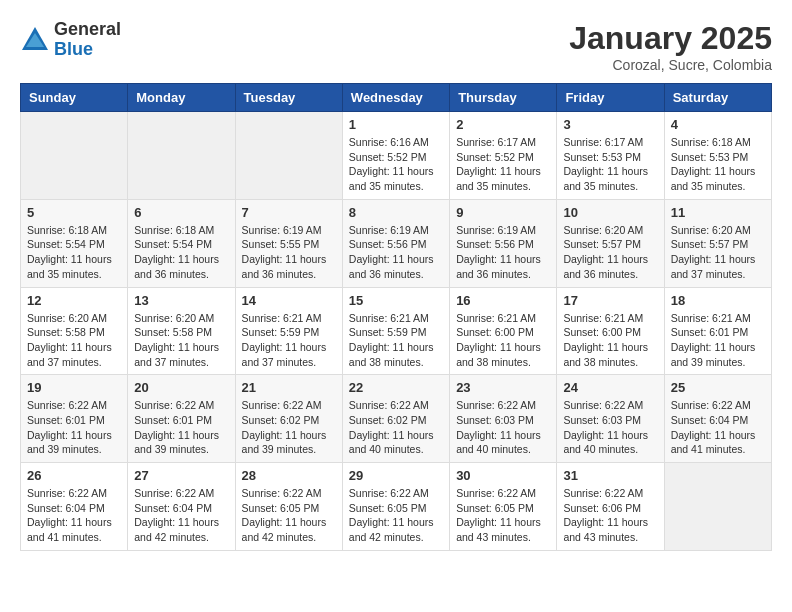 The height and width of the screenshot is (612, 792). Describe the element at coordinates (289, 476) in the screenshot. I see `day-number: 28` at that location.